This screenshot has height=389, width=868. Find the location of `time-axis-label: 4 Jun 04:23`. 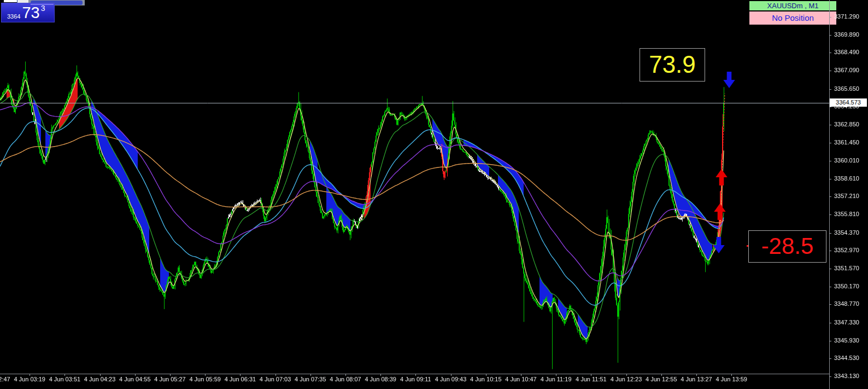

time-axis-label: 4 Jun 04:23 is located at coordinates (100, 379).